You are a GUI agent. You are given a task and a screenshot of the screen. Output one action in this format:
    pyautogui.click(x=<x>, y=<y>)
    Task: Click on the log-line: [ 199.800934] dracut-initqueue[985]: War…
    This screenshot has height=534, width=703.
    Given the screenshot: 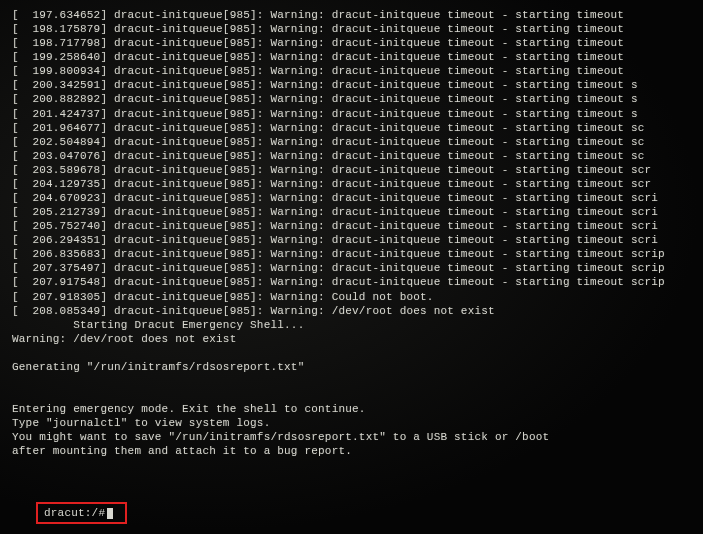 What is the action you would take?
    pyautogui.click(x=358, y=71)
    